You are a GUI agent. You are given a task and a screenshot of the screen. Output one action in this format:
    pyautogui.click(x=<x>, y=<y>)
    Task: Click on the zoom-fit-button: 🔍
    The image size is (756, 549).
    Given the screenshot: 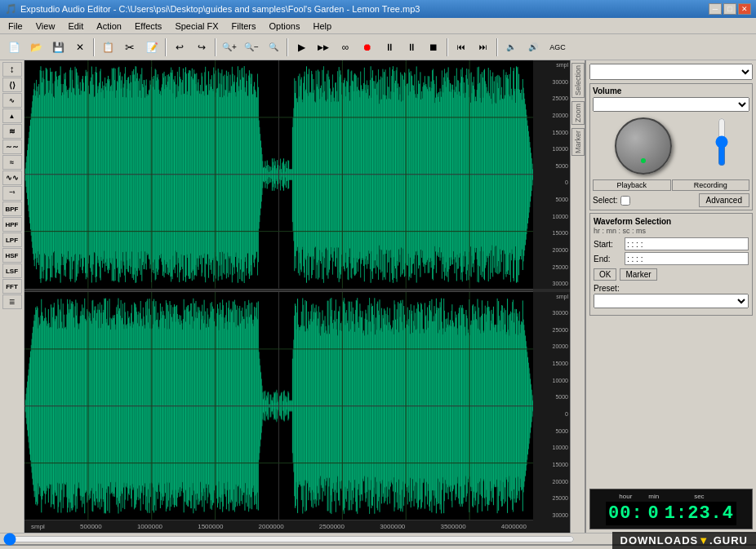 What is the action you would take?
    pyautogui.click(x=273, y=47)
    